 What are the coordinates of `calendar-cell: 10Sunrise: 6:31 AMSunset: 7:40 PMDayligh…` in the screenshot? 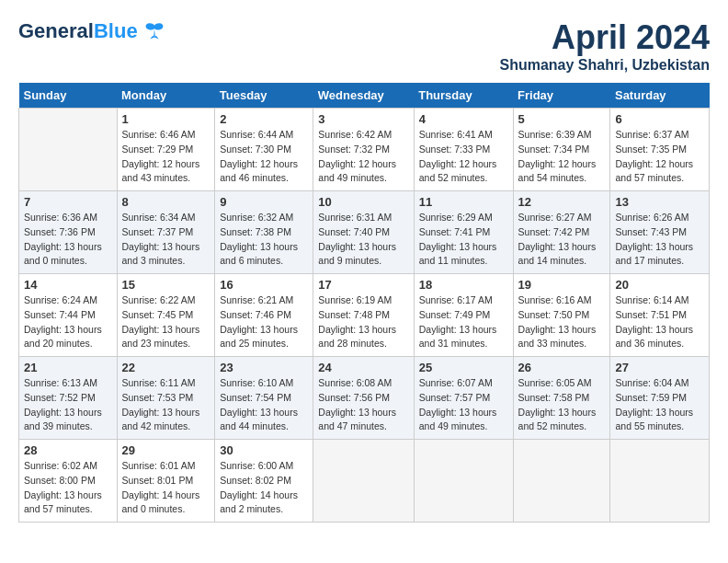 It's located at (364, 233).